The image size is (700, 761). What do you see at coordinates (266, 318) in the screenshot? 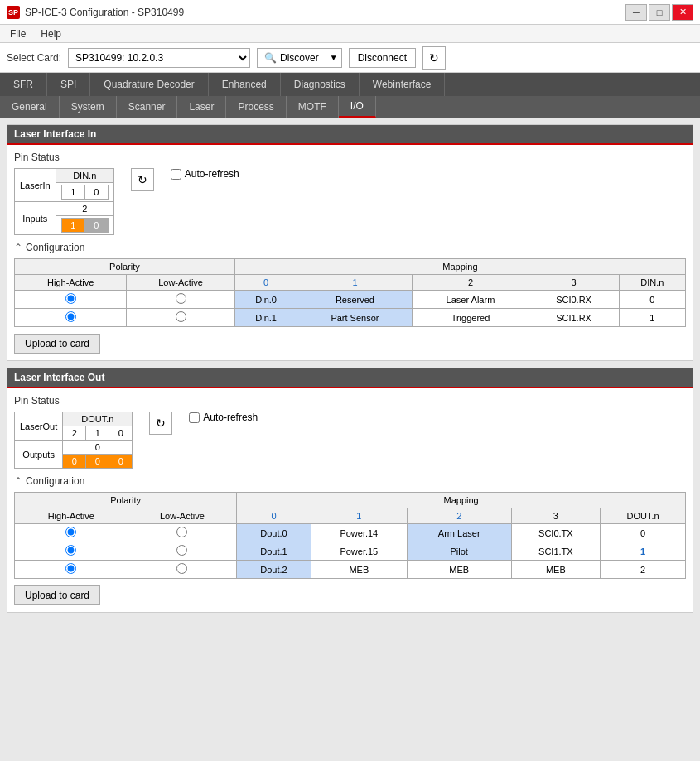
I see `row2-c0: Din.1` at bounding box center [266, 318].